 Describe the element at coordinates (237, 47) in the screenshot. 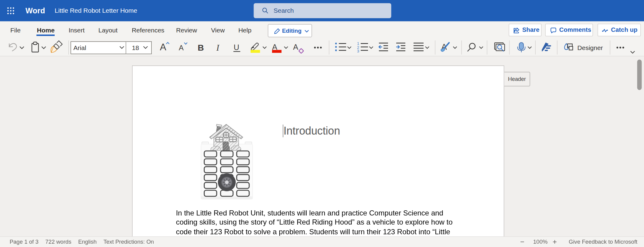

I see `svg-text: U` at that location.